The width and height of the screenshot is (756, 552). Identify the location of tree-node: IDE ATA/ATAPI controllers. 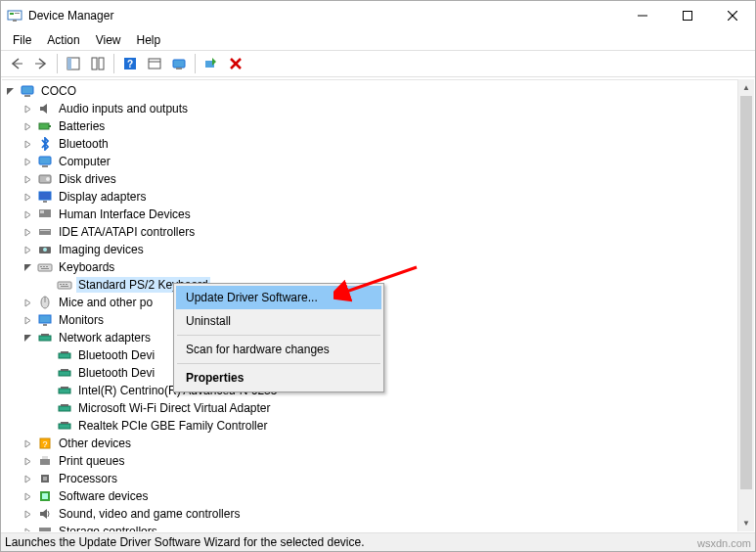
(378, 232).